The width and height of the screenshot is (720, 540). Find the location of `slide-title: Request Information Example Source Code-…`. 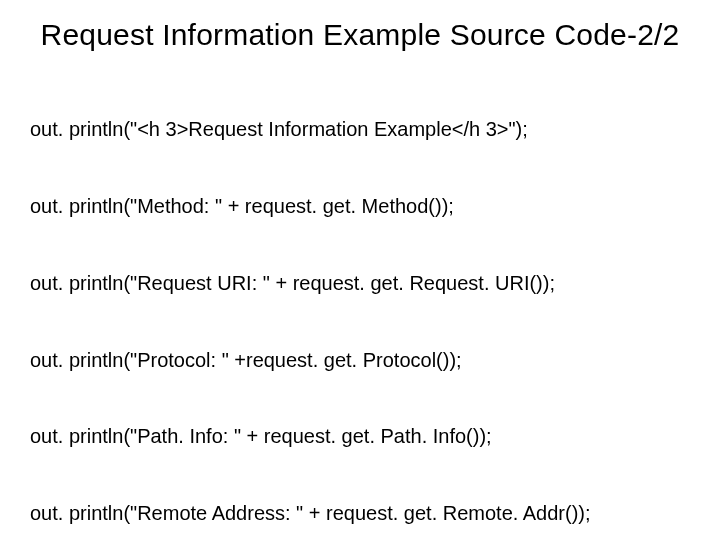

slide-title: Request Information Example Source Code-… is located at coordinates (360, 35).